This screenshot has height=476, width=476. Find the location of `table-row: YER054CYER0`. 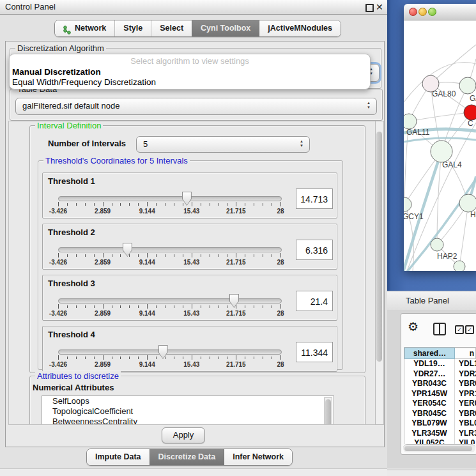

table-row: YER054CYER0 is located at coordinates (440, 404).